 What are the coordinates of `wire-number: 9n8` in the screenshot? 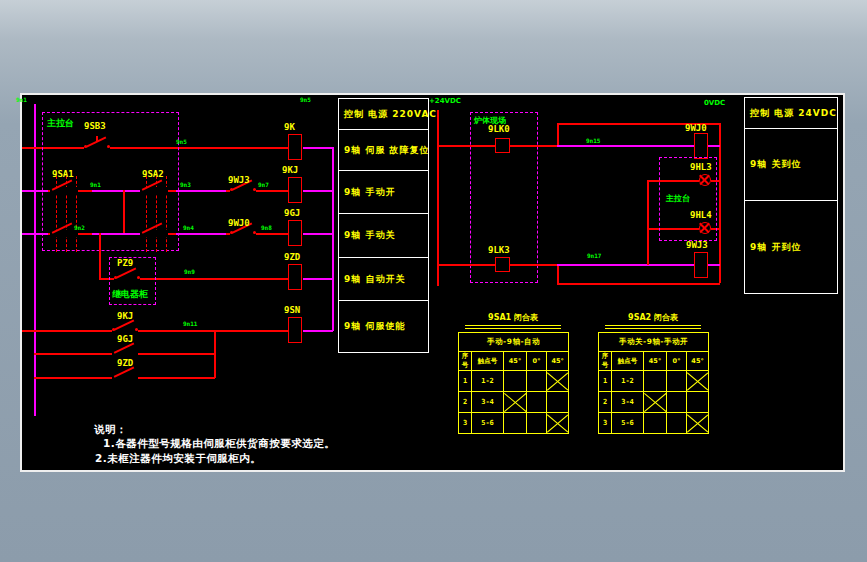 It's located at (266, 228).